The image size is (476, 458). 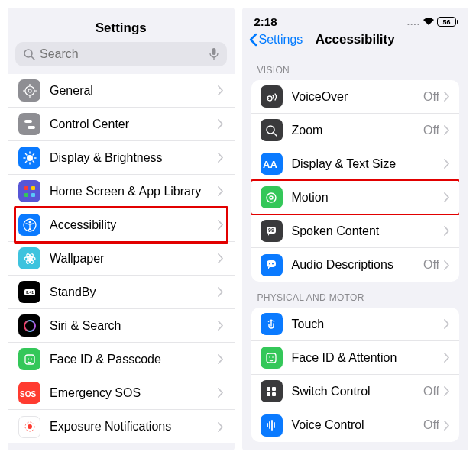 I want to click on search-icon, so click(x=29, y=54).